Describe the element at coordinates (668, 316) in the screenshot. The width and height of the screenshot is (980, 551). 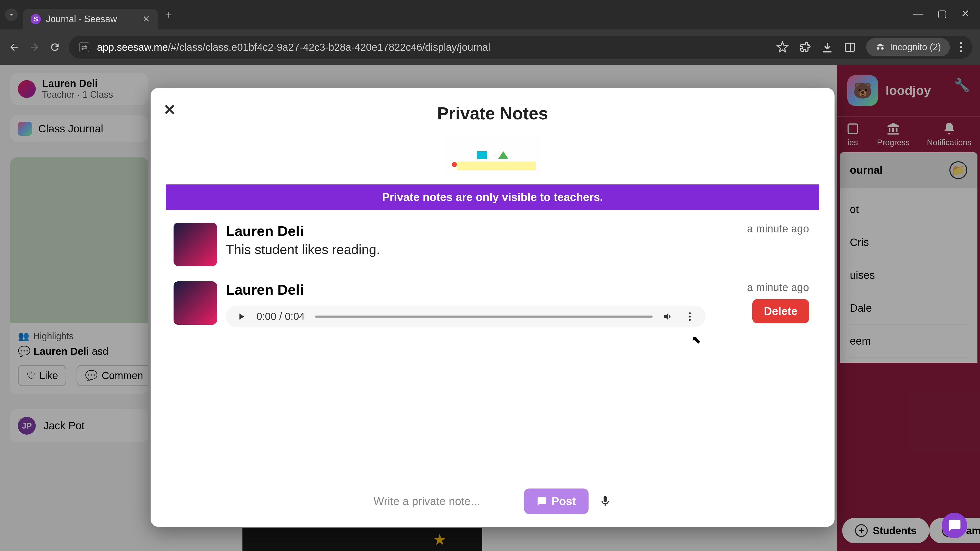
I see `volume-icon` at that location.